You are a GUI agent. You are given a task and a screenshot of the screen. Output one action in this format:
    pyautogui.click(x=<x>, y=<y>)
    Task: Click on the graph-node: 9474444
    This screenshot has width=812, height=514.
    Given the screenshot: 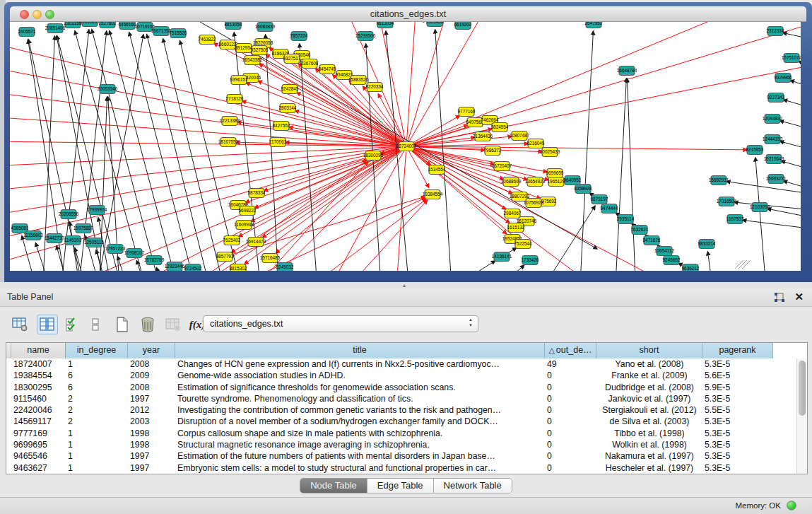 What is the action you would take?
    pyautogui.click(x=609, y=209)
    